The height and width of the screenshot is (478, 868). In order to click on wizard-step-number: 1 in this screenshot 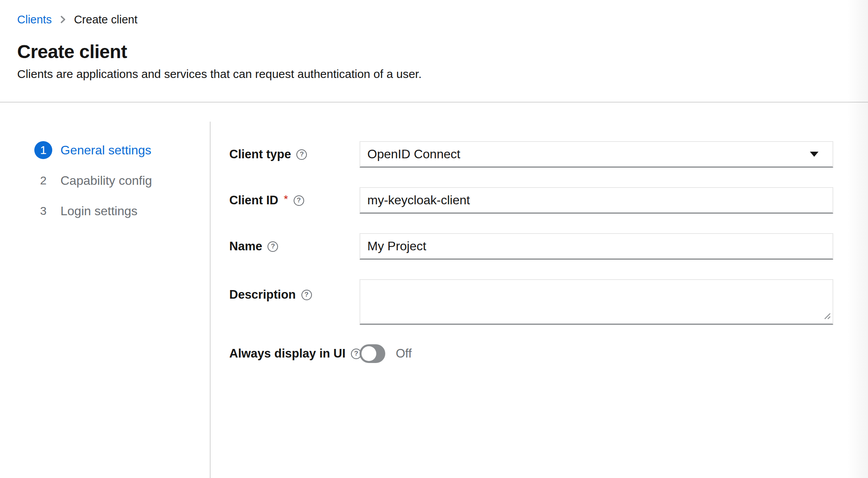, I will do `click(43, 150)`.